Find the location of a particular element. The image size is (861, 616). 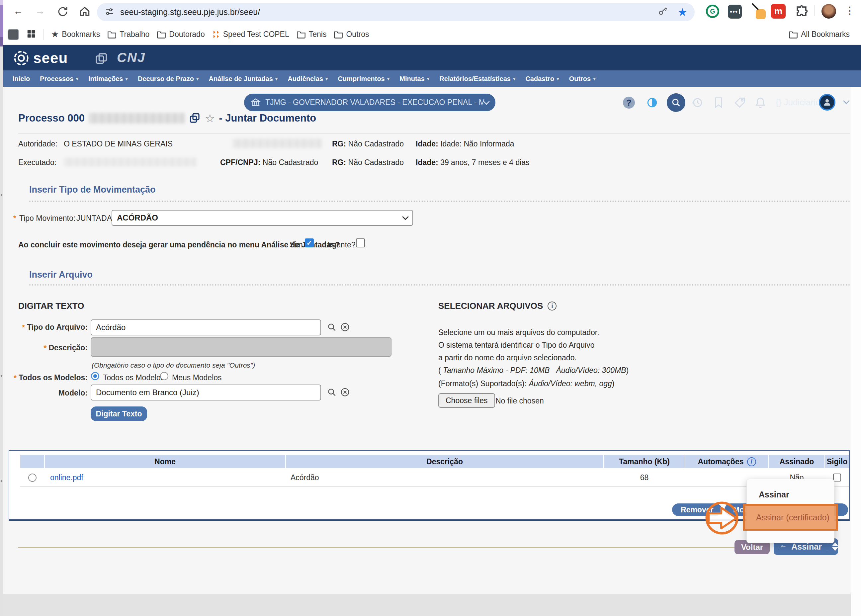

extensions-puzzle-icon is located at coordinates (802, 12).